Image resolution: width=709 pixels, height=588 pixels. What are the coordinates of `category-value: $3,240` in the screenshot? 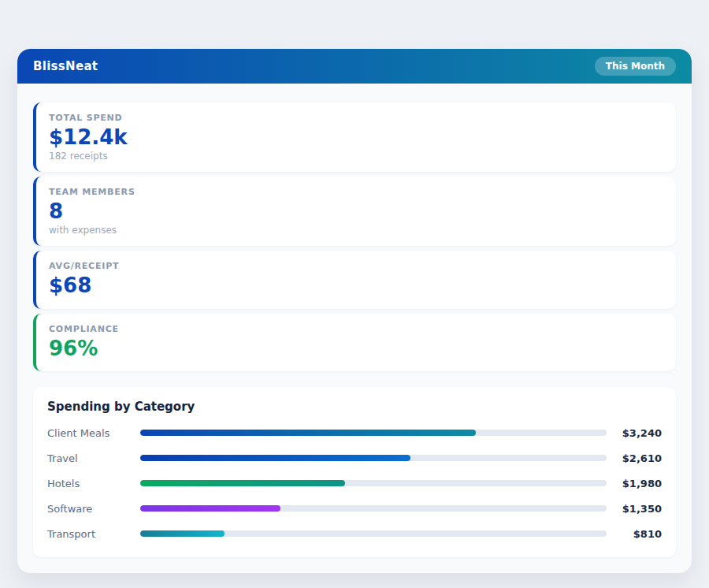 It's located at (637, 434).